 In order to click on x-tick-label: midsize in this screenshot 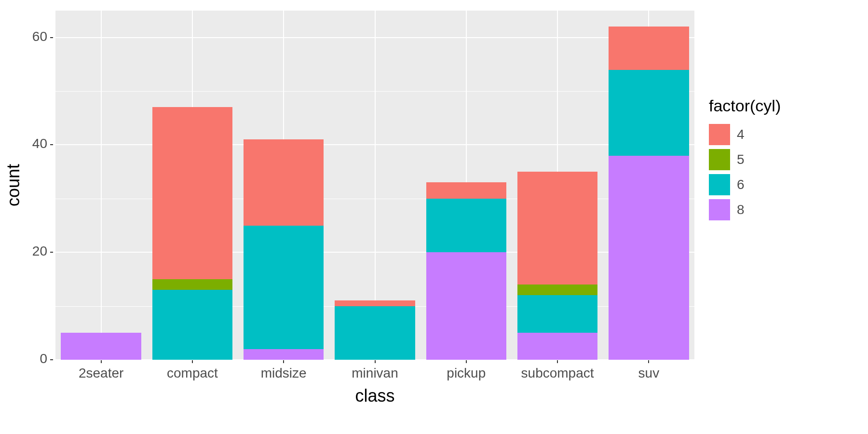, I will do `click(284, 373)`.